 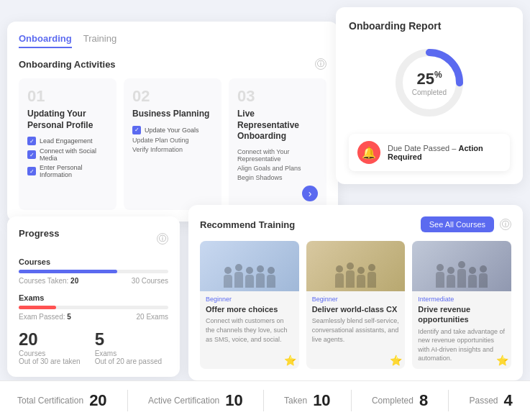 I want to click on course-3-card: ⭐ Intermediate Drive revenue opportuniti…, so click(x=462, y=305).